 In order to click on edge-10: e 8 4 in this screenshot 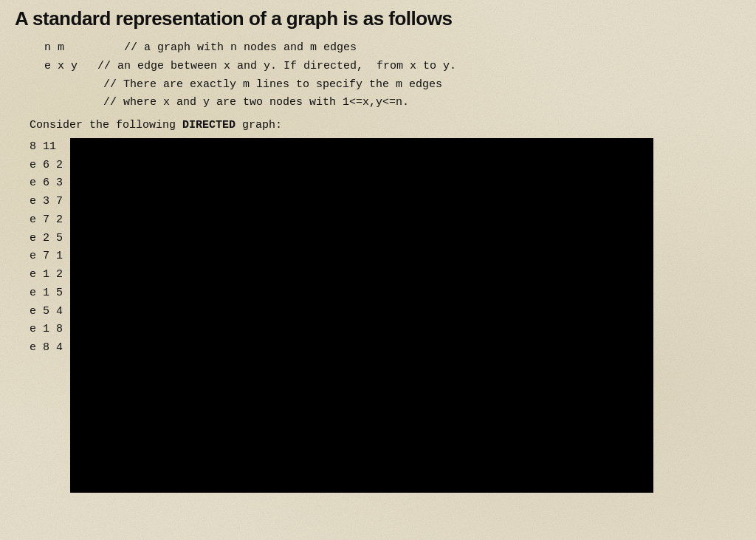, I will do `click(46, 349)`.